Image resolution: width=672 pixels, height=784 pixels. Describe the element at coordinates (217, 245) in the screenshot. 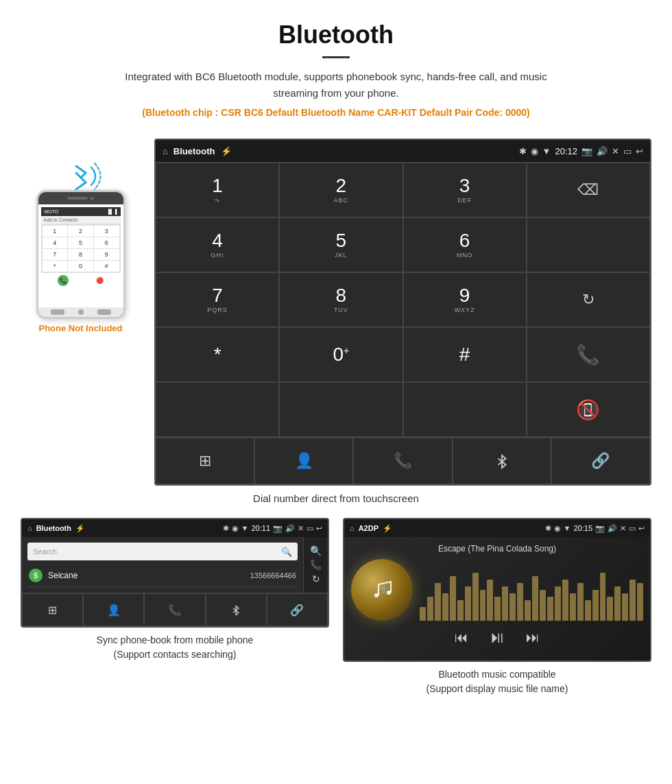

I see `dial-key-4: 4GHI` at that location.